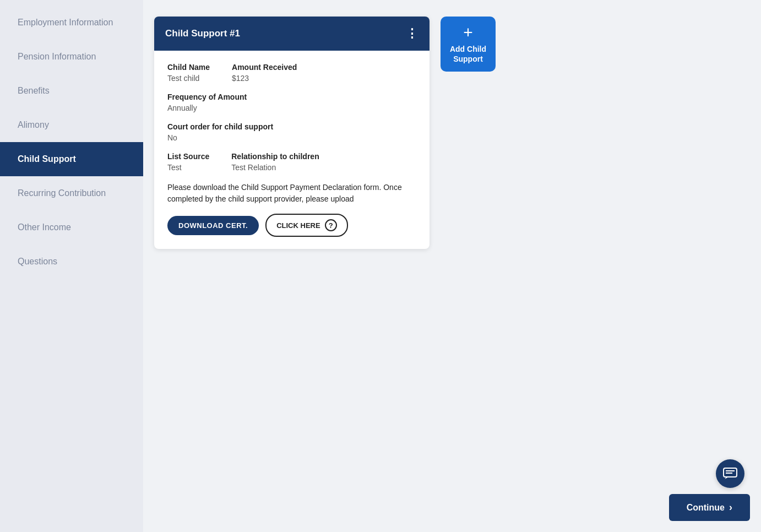 The image size is (761, 532). I want to click on amount-received-label: Amount Received, so click(264, 67).